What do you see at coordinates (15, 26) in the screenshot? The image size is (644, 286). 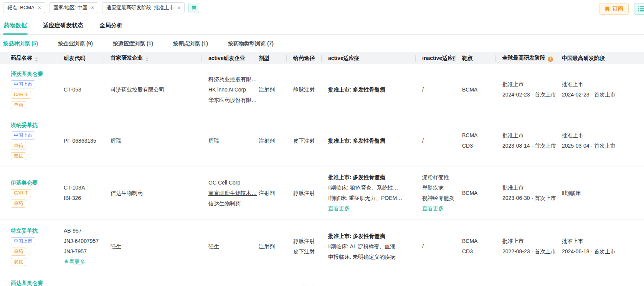 I see `tab-drug-data: 药物数据` at bounding box center [15, 26].